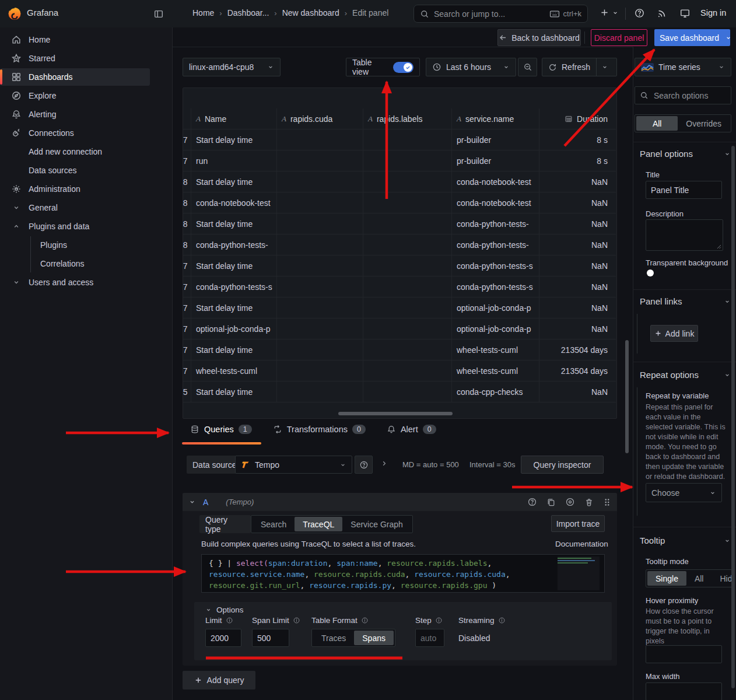 Image resolution: width=736 pixels, height=700 pixels. What do you see at coordinates (400, 266) in the screenshot?
I see `table-row: 27Start delay timeconda-python-tests-sNa…` at bounding box center [400, 266].